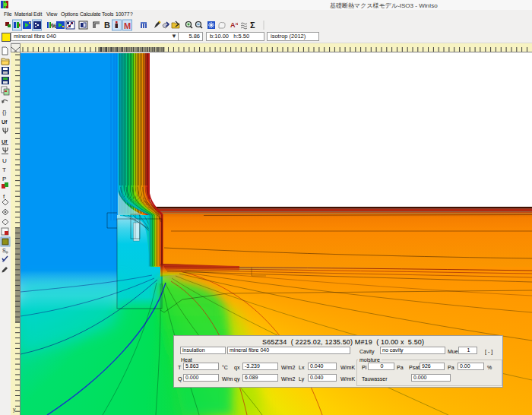 The height and width of the screenshot is (415, 532). Describe the element at coordinates (5, 251) in the screenshot. I see `svg-text: S` at that location.